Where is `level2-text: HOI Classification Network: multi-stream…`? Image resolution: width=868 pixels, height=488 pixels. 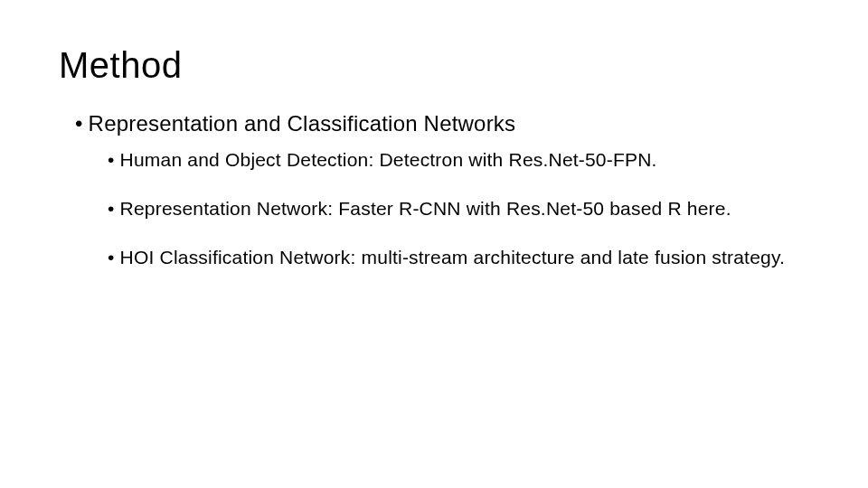
level2-text: HOI Classification Network: multi-stream… is located at coordinates (453, 257).